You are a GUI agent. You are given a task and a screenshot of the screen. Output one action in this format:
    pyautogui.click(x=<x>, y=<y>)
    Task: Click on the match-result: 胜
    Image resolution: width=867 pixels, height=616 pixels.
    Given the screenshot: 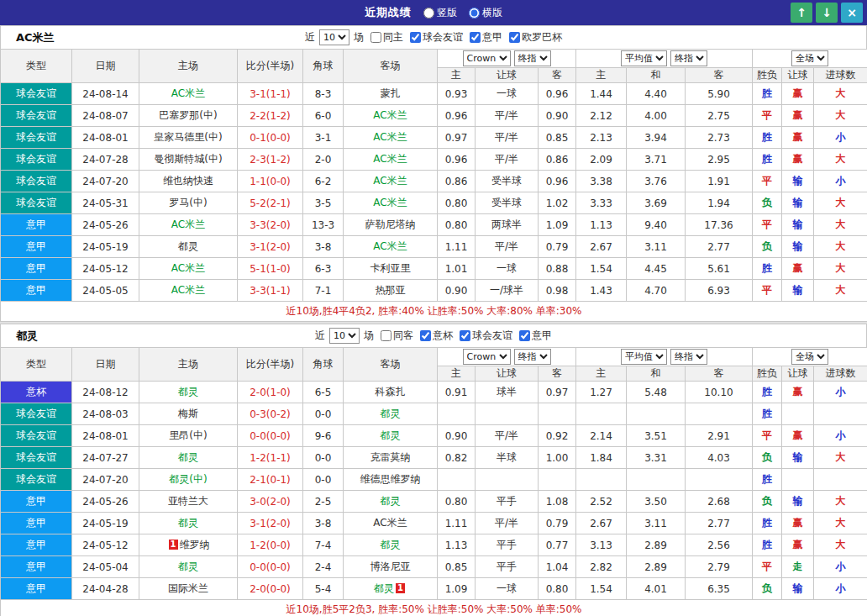 What is the action you would take?
    pyautogui.click(x=768, y=524)
    